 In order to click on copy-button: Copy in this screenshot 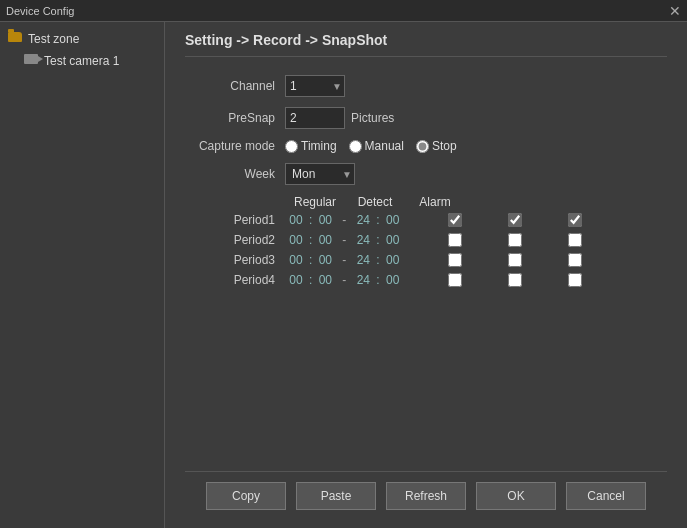, I will do `click(246, 496)`.